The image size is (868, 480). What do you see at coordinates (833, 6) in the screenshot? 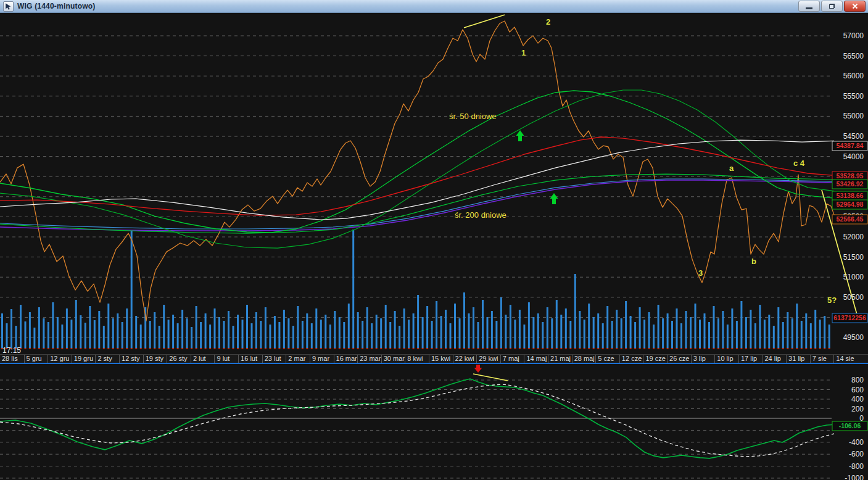
I see `window-controls` at bounding box center [833, 6].